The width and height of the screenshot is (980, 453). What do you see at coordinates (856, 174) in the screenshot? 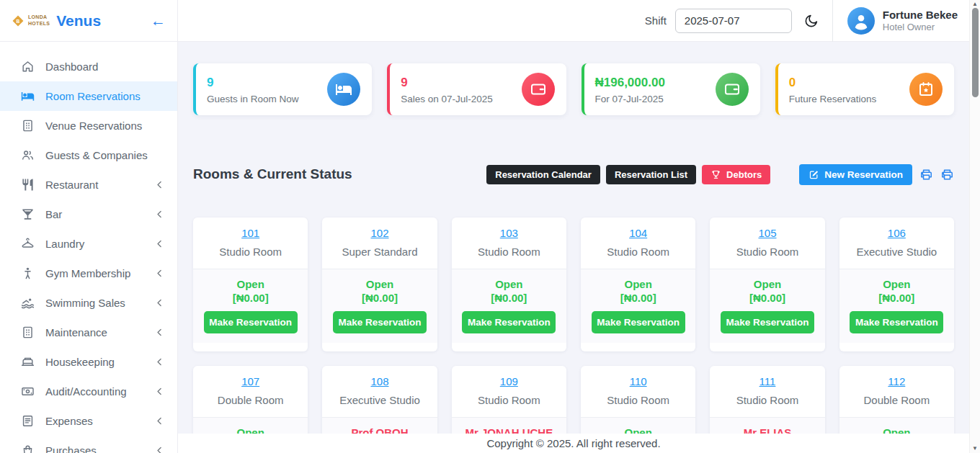
I see `new-reservation-button: New Reservation` at bounding box center [856, 174].